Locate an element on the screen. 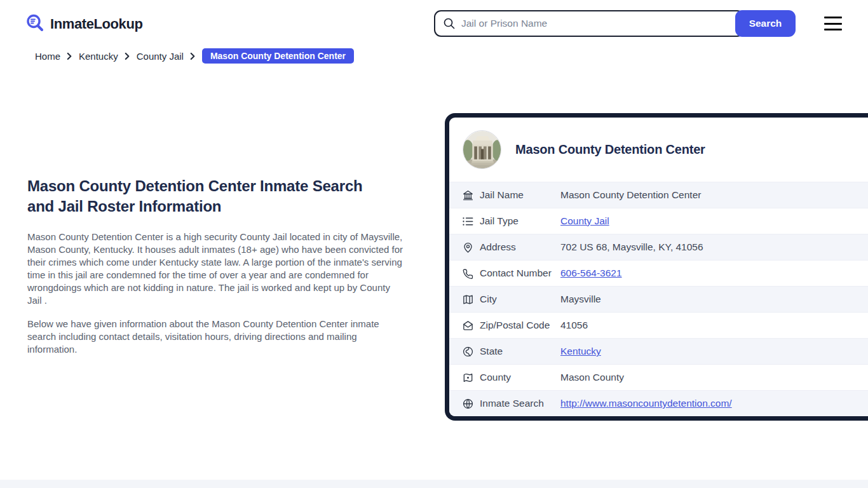 The image size is (868, 488). footer-strip is located at coordinates (434, 484).